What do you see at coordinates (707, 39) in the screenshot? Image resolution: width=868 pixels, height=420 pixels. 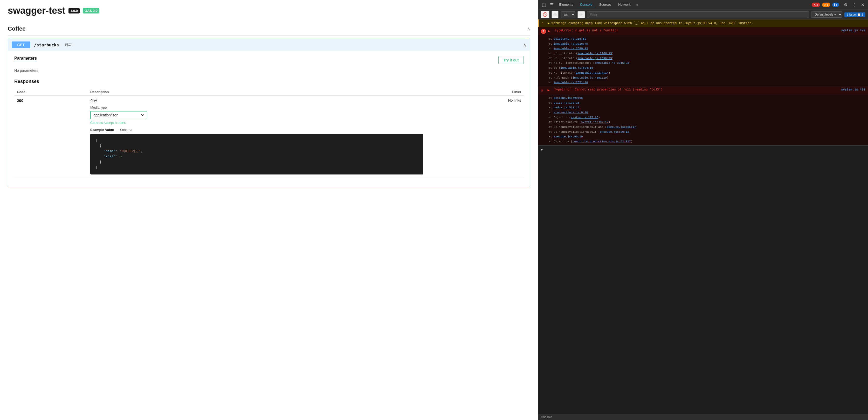 I see `stack-line: at selectors.js:316:53` at bounding box center [707, 39].